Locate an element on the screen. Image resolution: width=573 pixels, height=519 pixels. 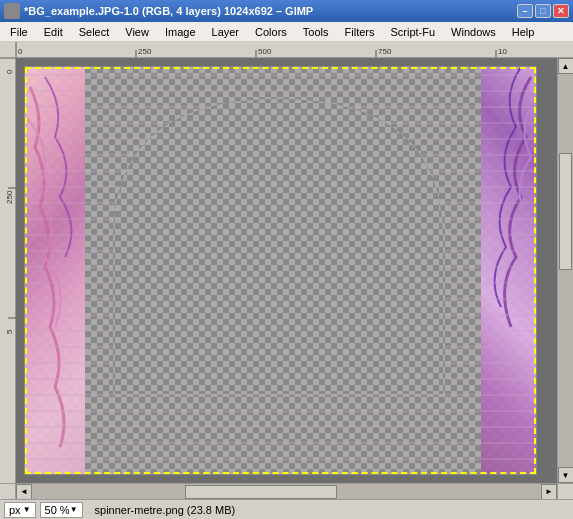
svg-text: 5 is located at coordinates (10, 332).